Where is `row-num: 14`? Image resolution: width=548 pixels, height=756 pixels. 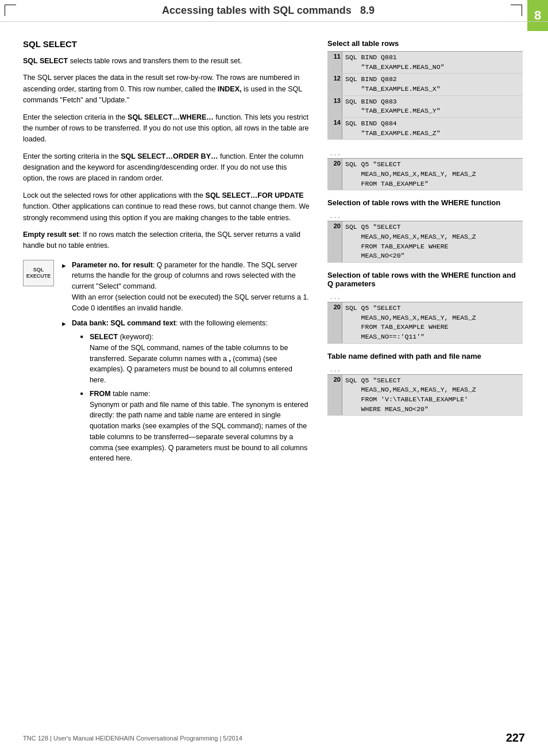
row-num: 14 is located at coordinates (335, 129).